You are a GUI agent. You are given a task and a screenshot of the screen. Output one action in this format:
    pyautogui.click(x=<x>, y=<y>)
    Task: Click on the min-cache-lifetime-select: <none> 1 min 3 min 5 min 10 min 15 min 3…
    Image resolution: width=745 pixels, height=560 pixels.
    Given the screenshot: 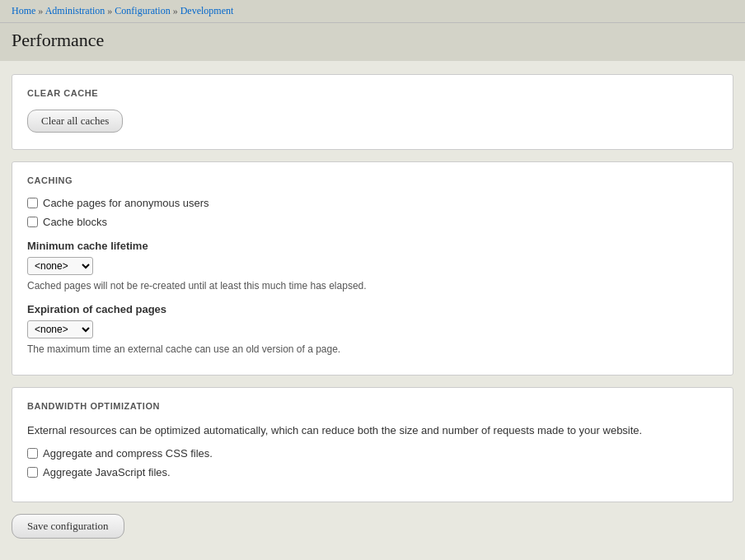 What is the action you would take?
    pyautogui.click(x=60, y=266)
    